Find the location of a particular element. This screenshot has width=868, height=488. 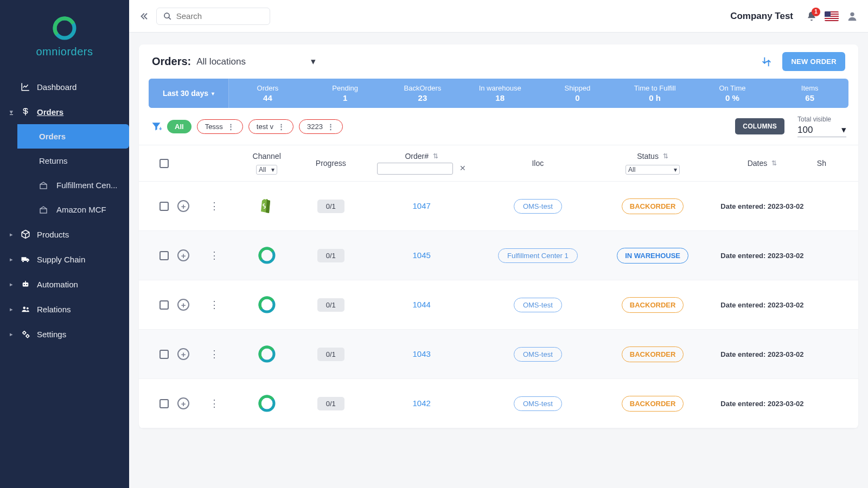

clear-order-filter: ✕ is located at coordinates (463, 168).